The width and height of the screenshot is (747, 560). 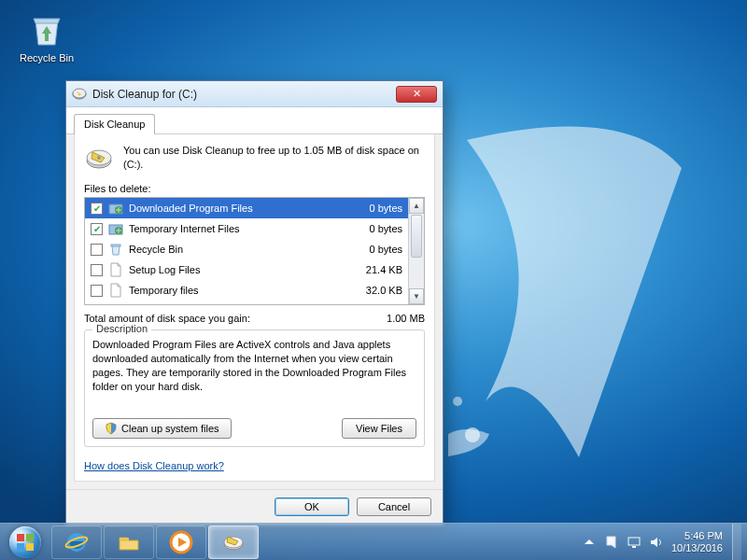 I want to click on cancel-label: Cancel, so click(x=394, y=507).